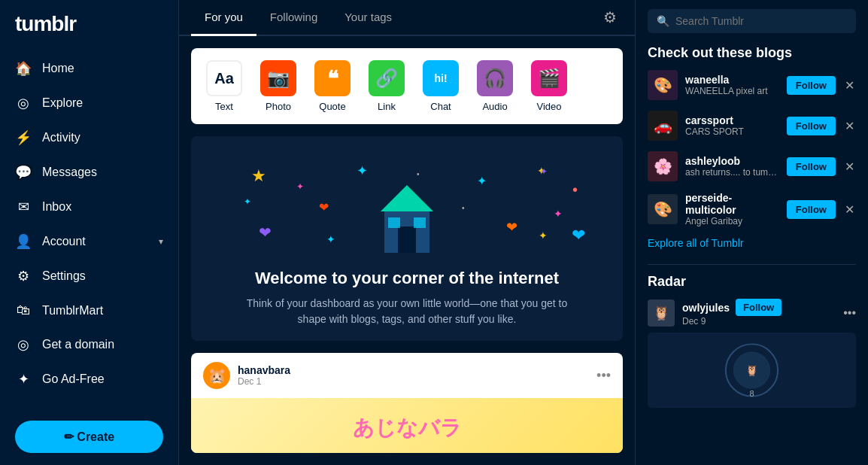 The height and width of the screenshot is (465, 868). I want to click on sidebar-item-explore-label: Explore, so click(62, 103).